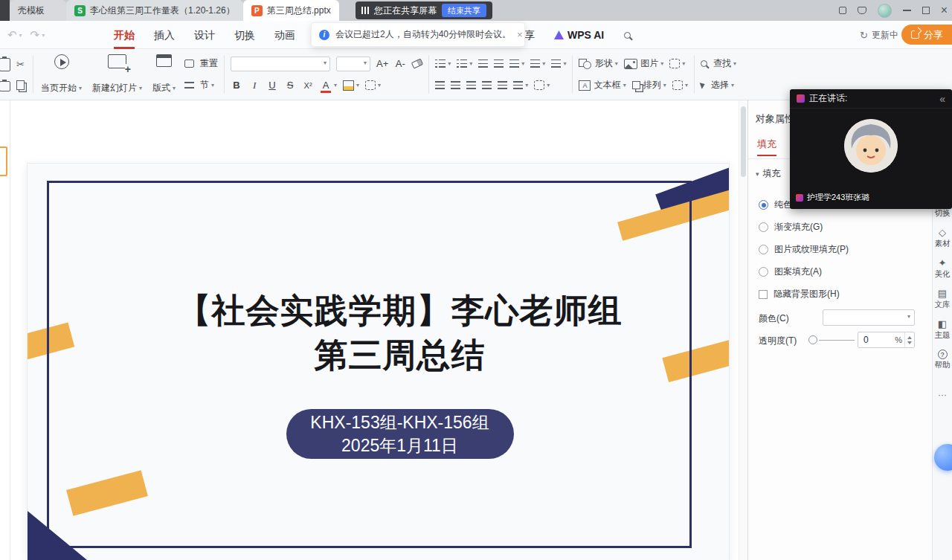  Describe the element at coordinates (520, 34) in the screenshot. I see `toast-close-icon: ×` at that location.